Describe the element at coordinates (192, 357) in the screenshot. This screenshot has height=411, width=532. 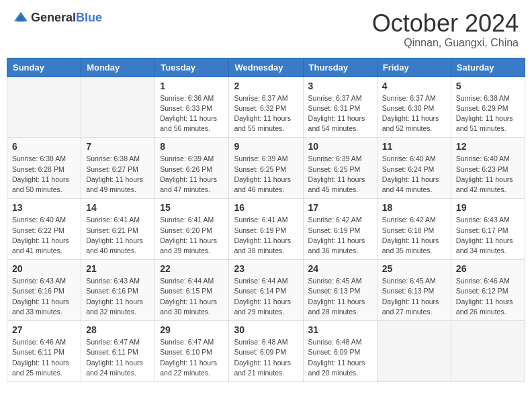
I see `day-info: Sunrise: 6:47 AMSunset: 6:10 PMDaylight:…` at that location.